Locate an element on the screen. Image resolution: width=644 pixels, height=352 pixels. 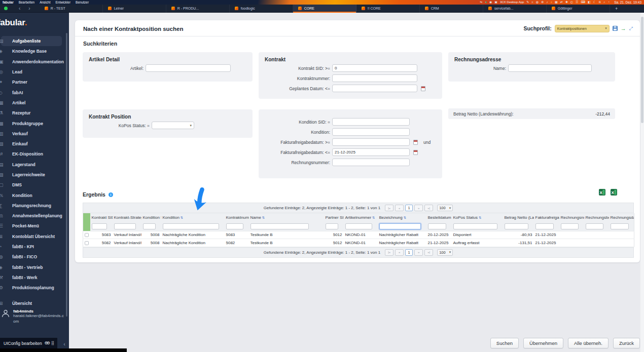
page-size-select: 100▾ is located at coordinates (445, 252).